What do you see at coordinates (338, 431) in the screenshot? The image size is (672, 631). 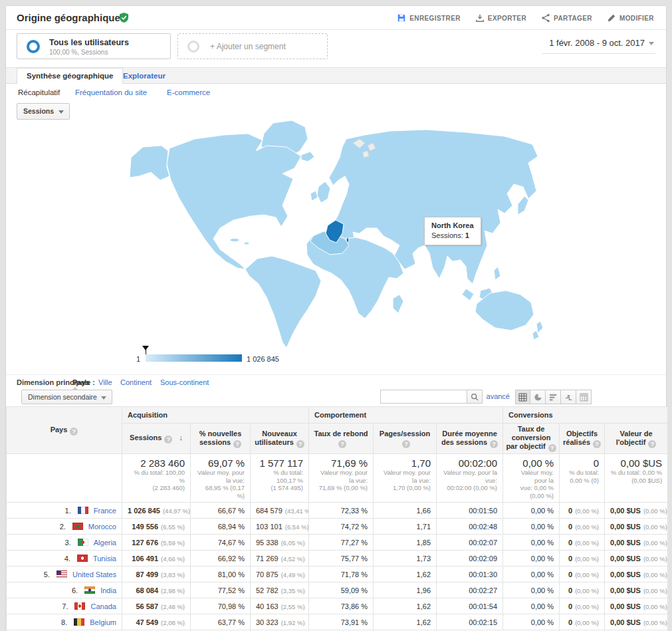 I see `table-header: PaysAcquisitionComportementConversionsSe…` at bounding box center [338, 431].